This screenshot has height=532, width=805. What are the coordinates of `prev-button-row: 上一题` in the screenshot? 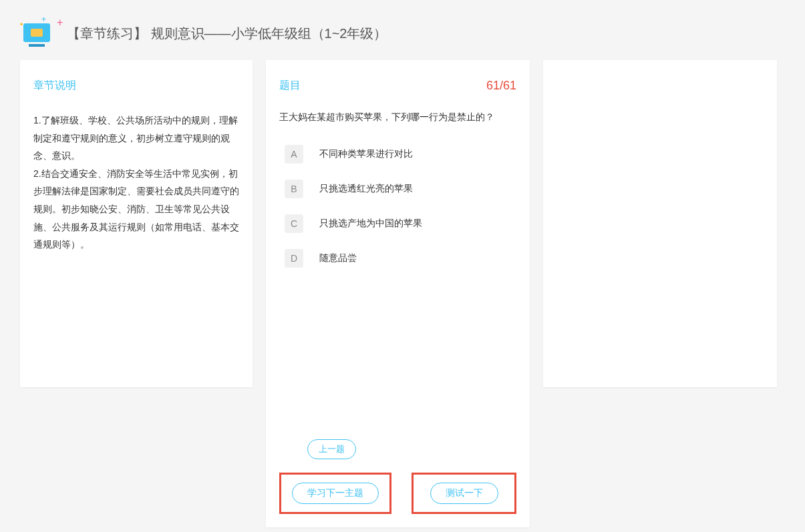 It's located at (412, 449).